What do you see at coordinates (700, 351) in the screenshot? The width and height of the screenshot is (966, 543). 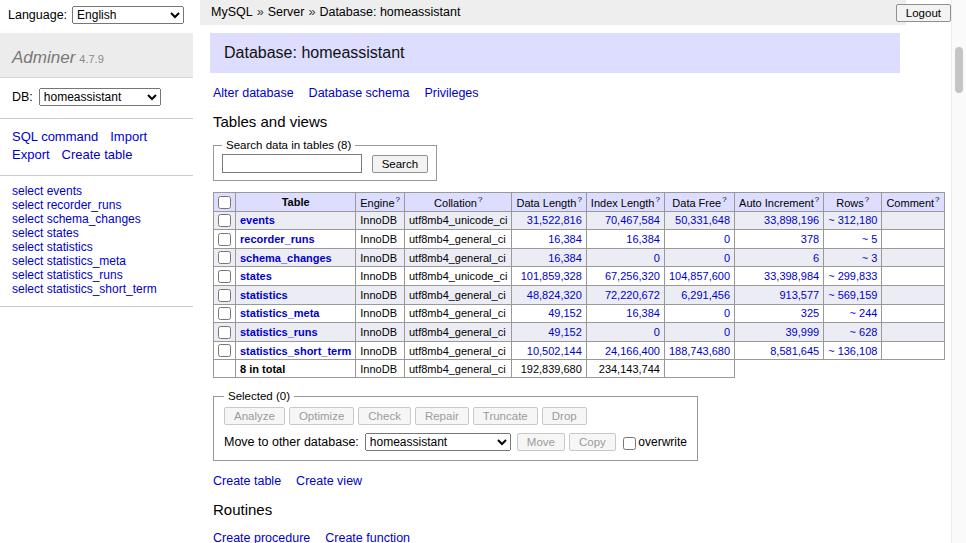 I see `data-free-link: 188,743,680` at bounding box center [700, 351].